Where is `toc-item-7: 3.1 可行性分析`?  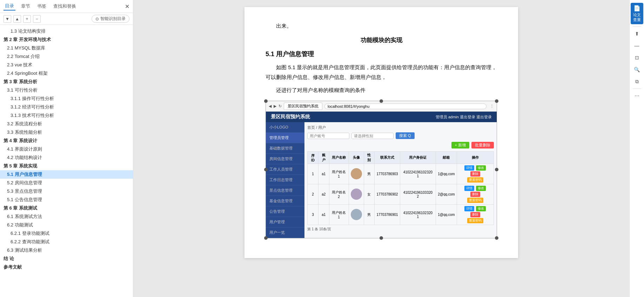
toc-item-7: 3.1 可行性分析 is located at coordinates (67, 90).